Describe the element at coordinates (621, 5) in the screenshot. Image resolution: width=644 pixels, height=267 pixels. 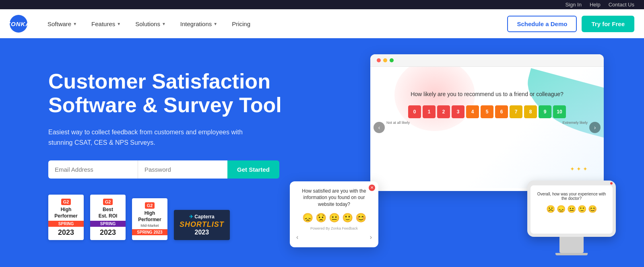
I see `contact-us-link: Contact Us` at that location.